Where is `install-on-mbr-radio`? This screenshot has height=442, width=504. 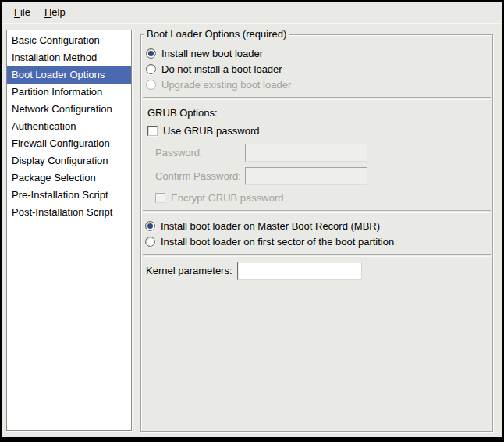 install-on-mbr-radio is located at coordinates (150, 226).